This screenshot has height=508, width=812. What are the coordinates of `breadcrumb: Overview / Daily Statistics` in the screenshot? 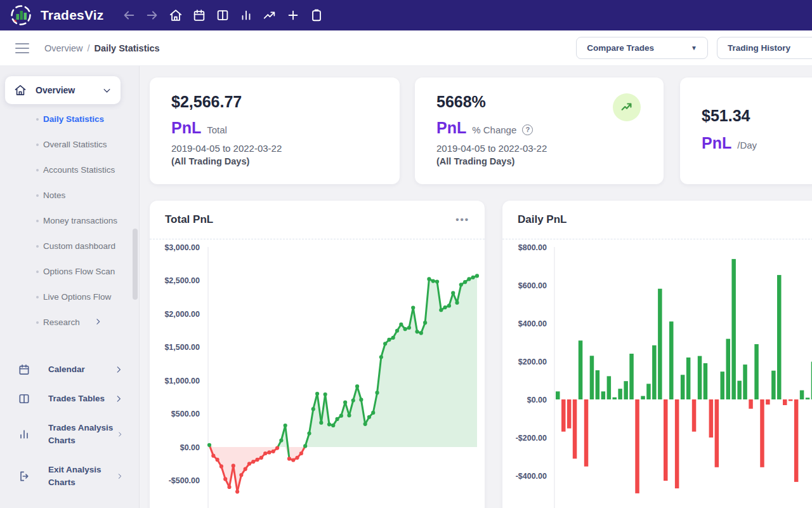 It's located at (102, 48).